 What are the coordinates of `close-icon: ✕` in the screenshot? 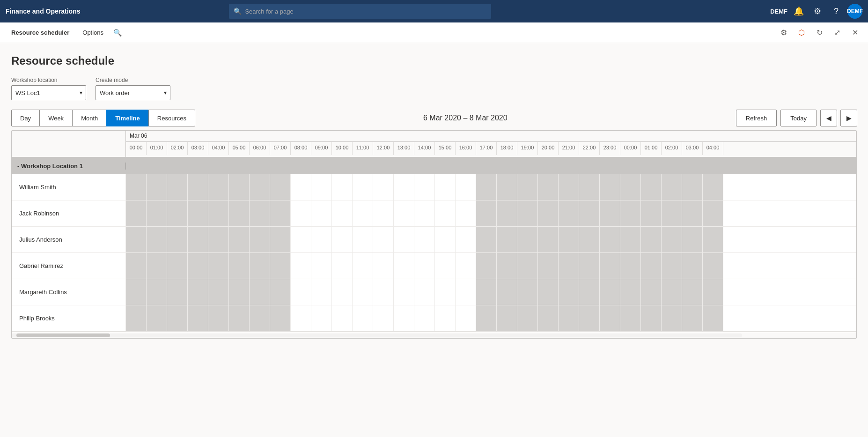 It's located at (855, 33).